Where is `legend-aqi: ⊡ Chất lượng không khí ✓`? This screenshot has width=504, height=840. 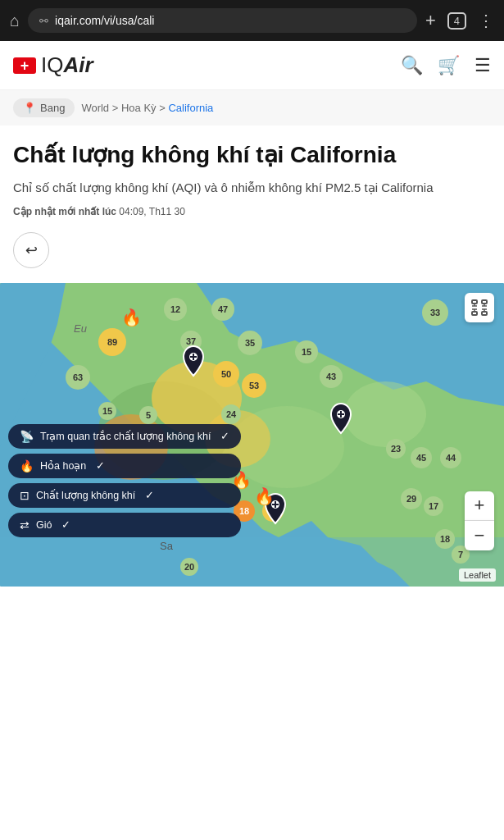
legend-aqi: ⊡ Chất lượng không khí ✓ is located at coordinates (125, 495).